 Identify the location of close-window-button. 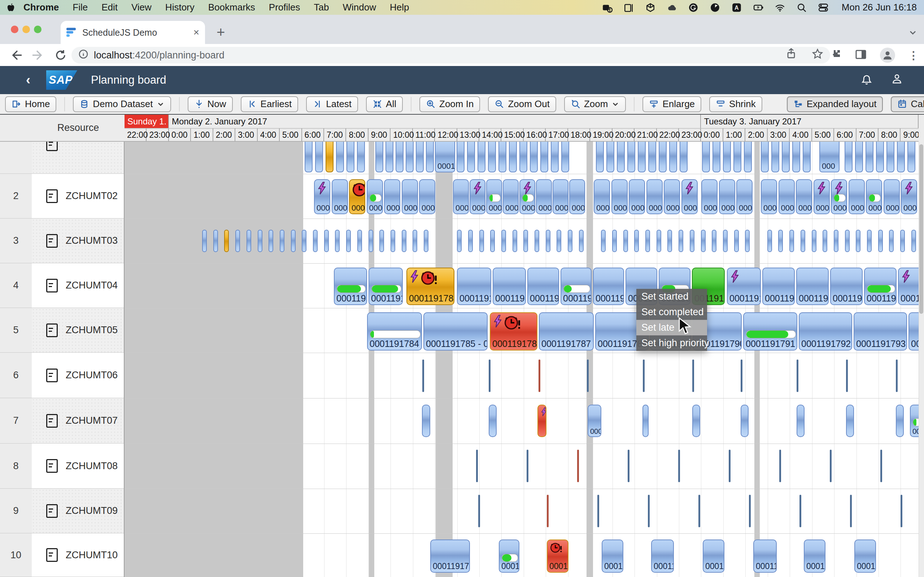
(15, 29).